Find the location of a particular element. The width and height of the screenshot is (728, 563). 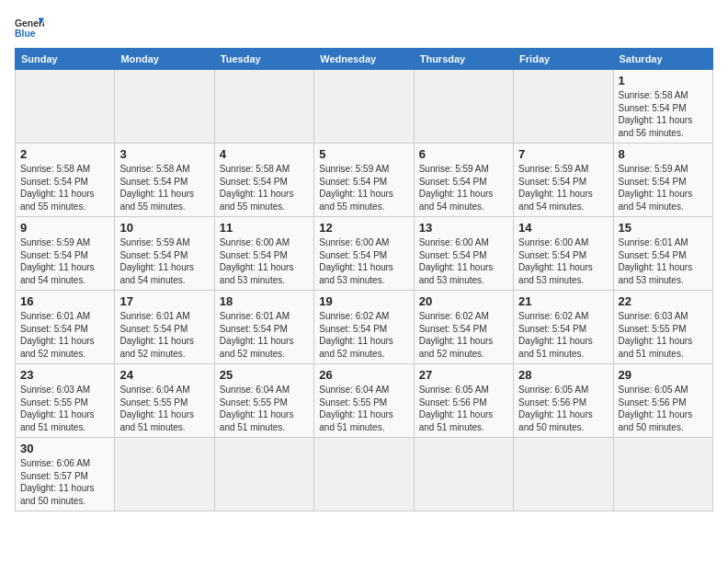

logo-icon: General Blue is located at coordinates (29, 28).